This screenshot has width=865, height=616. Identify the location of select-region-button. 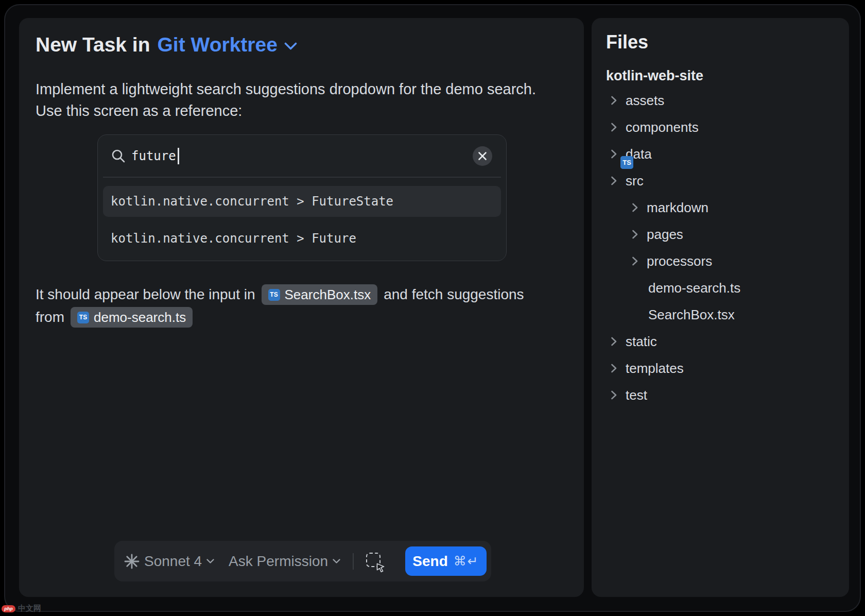
(375, 561).